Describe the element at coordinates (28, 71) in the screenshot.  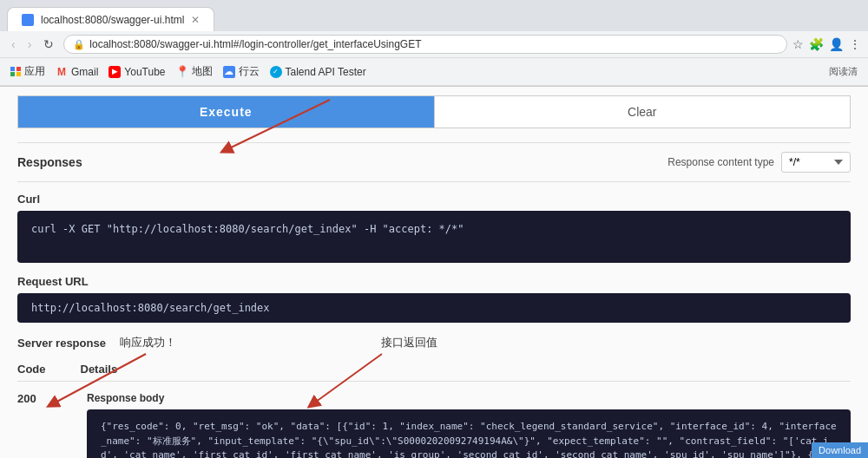
I see `bookmark-apps: 应用` at that location.